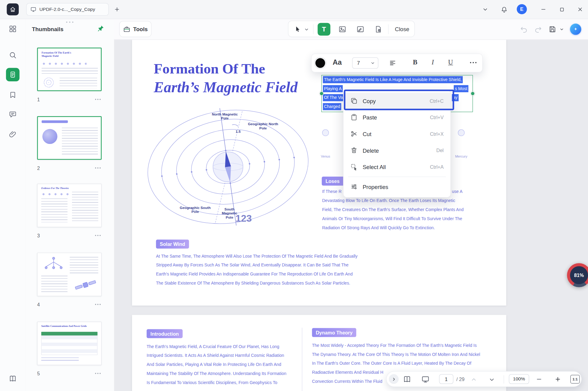  What do you see at coordinates (378, 29) in the screenshot?
I see `link-tool-button` at bounding box center [378, 29].